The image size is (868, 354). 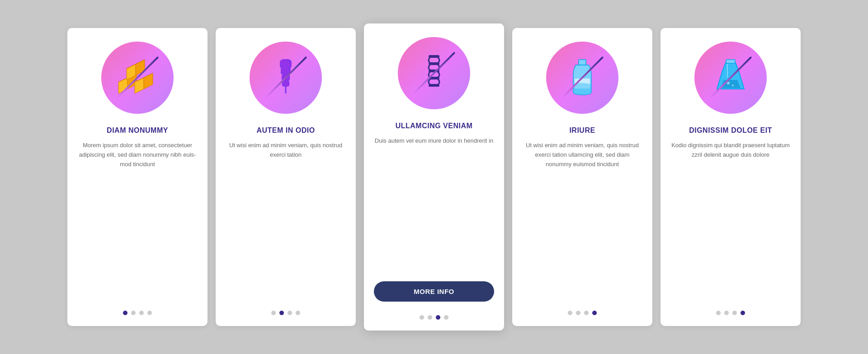 What do you see at coordinates (434, 205) in the screenshot?
I see `card-3-body: Duis autem vel eum iriure dolor in hendr…` at bounding box center [434, 205].